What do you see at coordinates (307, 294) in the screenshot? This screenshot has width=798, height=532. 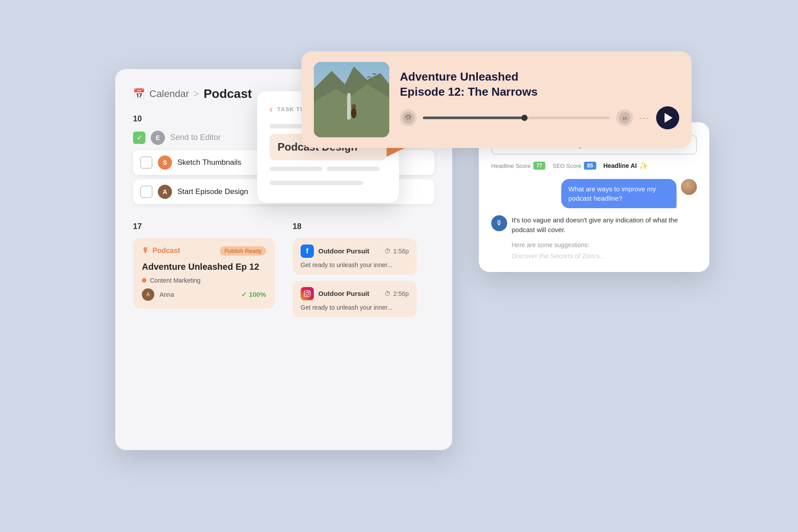 I see `instagram-icon` at bounding box center [307, 294].